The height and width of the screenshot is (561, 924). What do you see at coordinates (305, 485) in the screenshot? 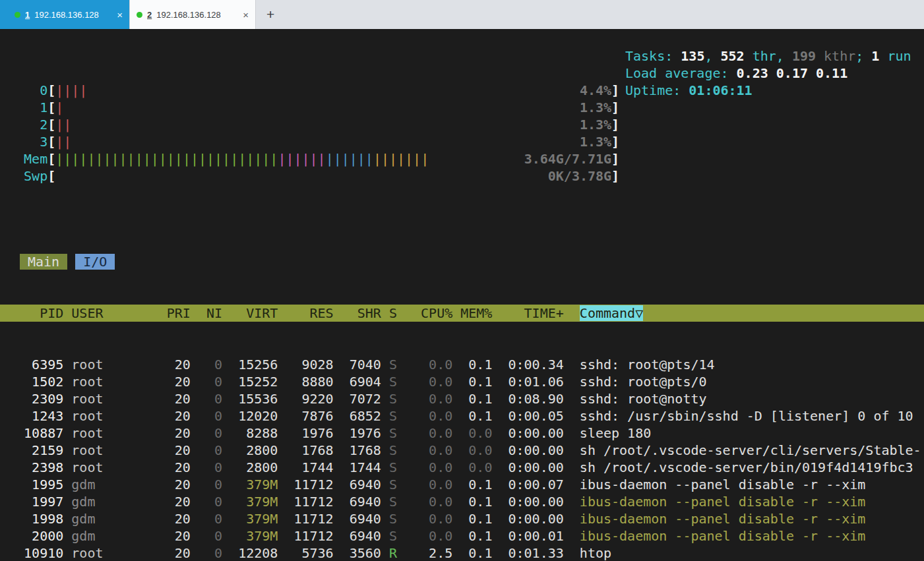
I see `cell-res: 11712` at bounding box center [305, 485].